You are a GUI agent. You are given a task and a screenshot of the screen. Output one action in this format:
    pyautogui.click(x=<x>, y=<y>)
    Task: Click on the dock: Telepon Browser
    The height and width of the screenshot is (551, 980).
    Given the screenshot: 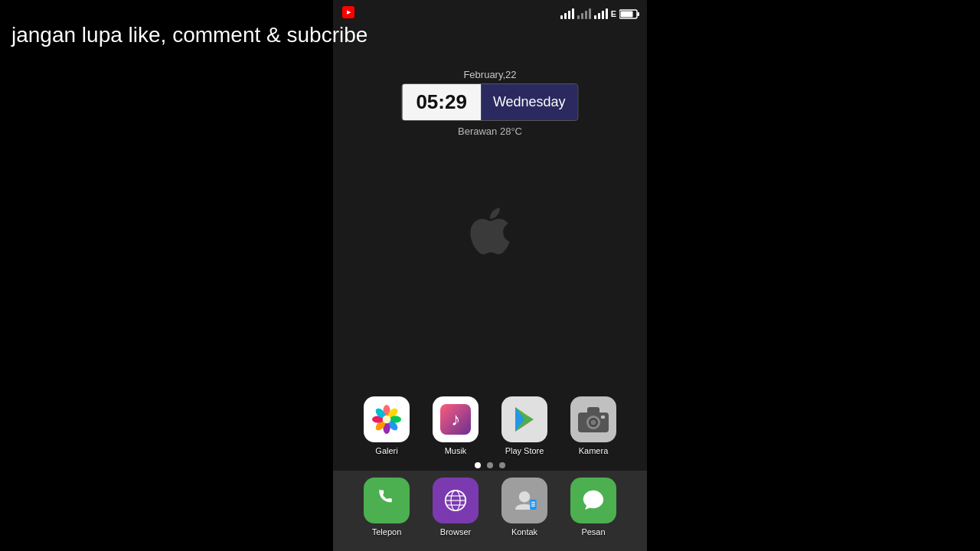 What is the action you would take?
    pyautogui.click(x=490, y=511)
    